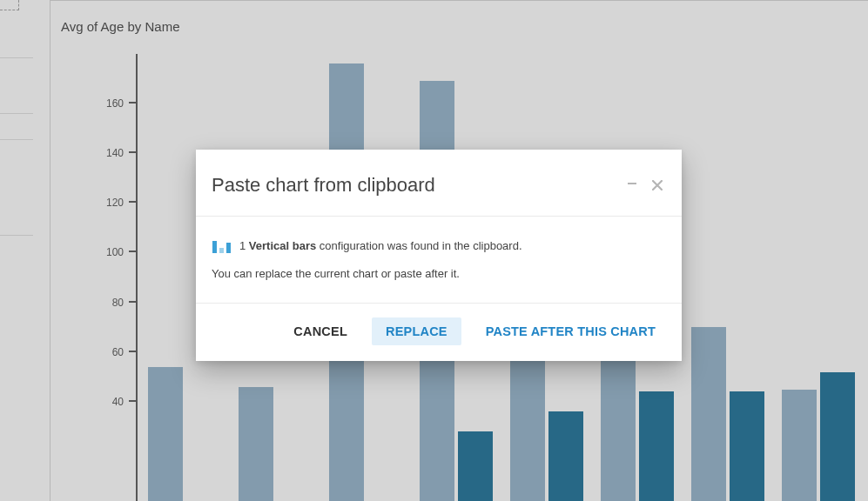 This screenshot has width=868, height=501. What do you see at coordinates (632, 184) in the screenshot?
I see `minimize-icon` at bounding box center [632, 184].